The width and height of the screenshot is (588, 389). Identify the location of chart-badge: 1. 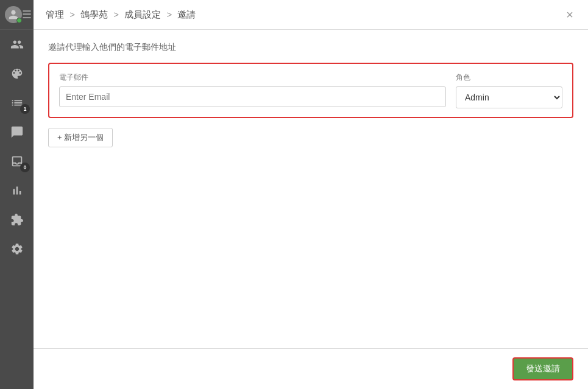
(25, 109).